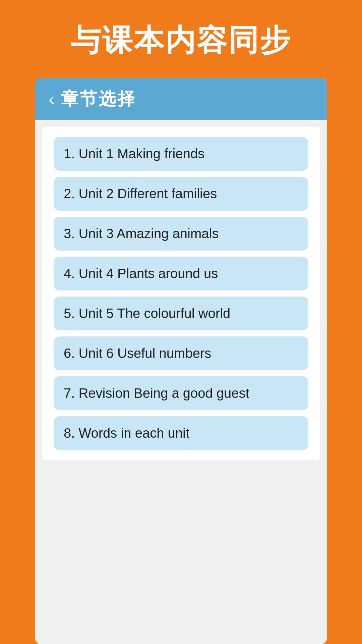  I want to click on chapter-item-4: 4. Unit 4 Plants around us, so click(181, 274).